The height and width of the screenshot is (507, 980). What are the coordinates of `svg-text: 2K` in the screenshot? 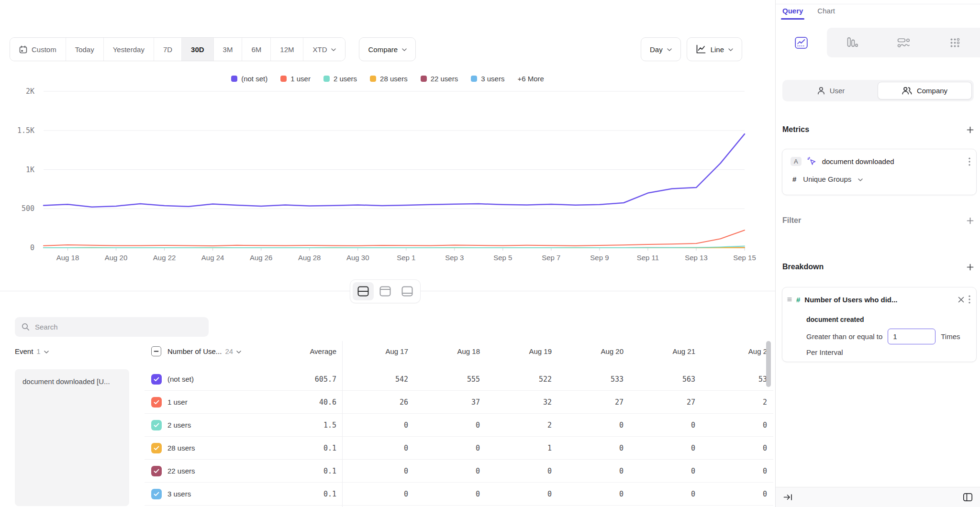 It's located at (30, 91).